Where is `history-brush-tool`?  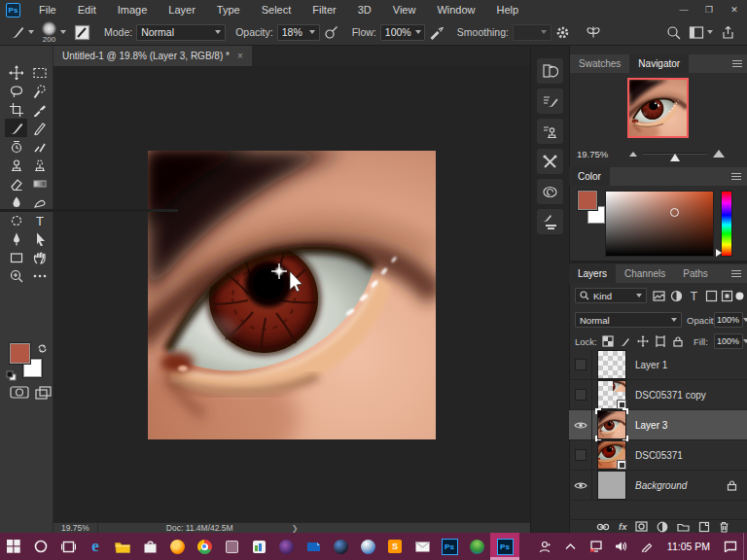 history-brush-tool is located at coordinates (16, 146).